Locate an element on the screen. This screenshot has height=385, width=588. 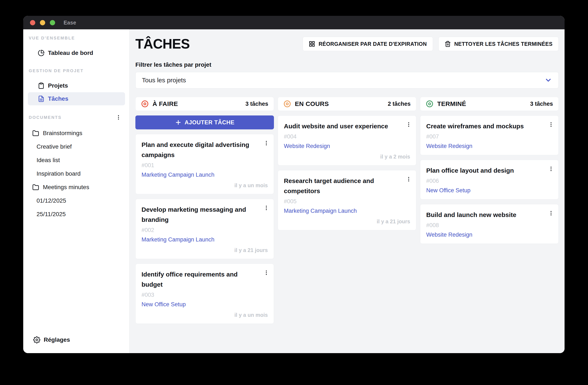
grid-icon is located at coordinates (312, 44).